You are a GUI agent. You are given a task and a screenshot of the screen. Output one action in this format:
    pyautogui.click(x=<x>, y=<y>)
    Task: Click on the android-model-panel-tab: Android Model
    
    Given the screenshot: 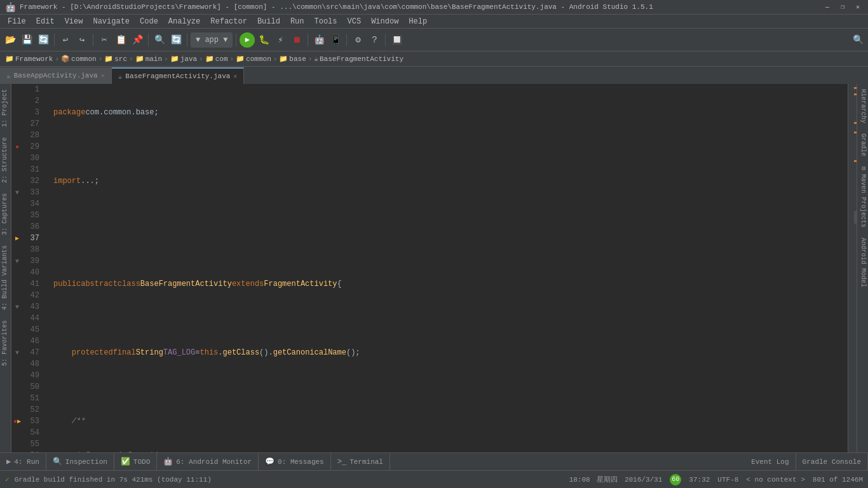 What is the action you would take?
    pyautogui.click(x=863, y=262)
    